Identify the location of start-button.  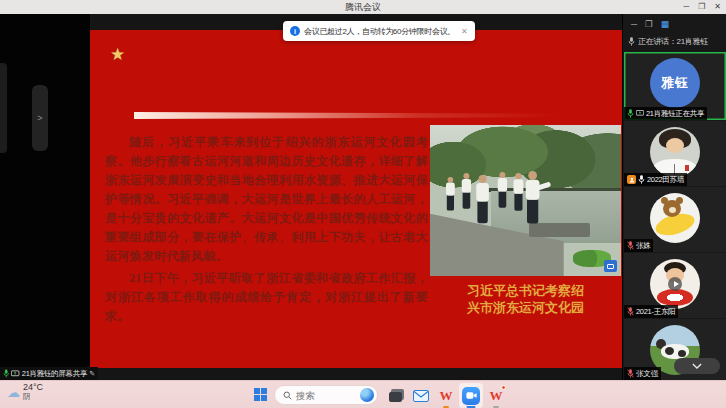
(261, 395).